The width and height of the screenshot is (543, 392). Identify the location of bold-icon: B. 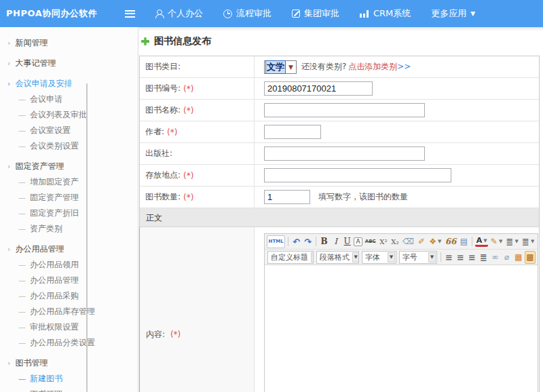
(324, 241).